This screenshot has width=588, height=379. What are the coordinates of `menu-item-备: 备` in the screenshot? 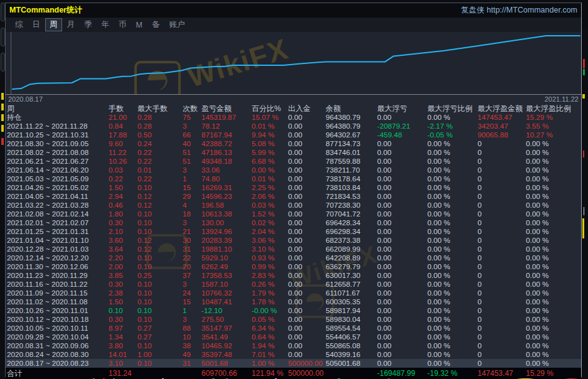 It's located at (156, 25).